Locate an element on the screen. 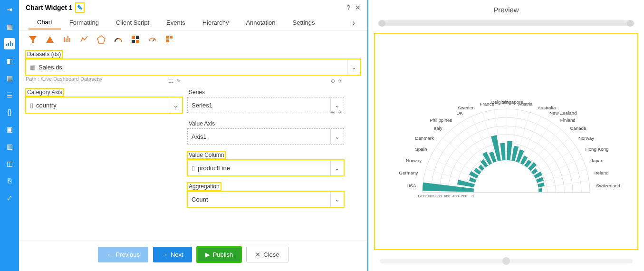 The width and height of the screenshot is (644, 271). svg-text: Finland is located at coordinates (568, 120).